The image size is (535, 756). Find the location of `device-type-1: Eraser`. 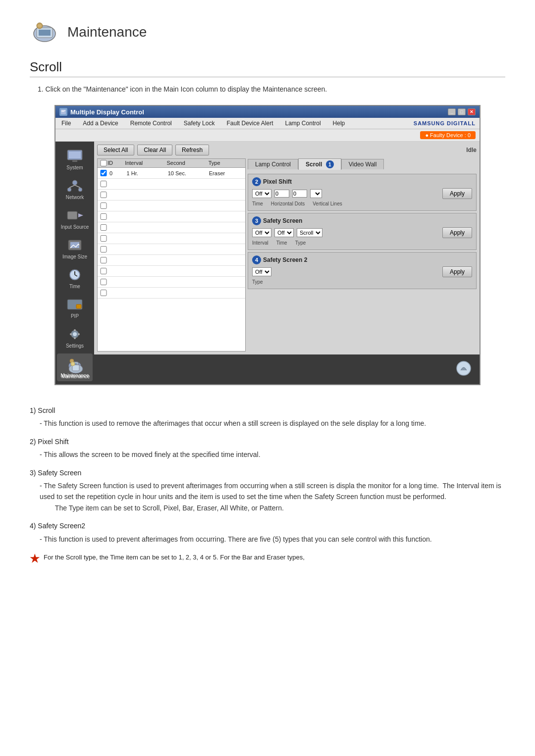

device-type-1: Eraser is located at coordinates (226, 173).